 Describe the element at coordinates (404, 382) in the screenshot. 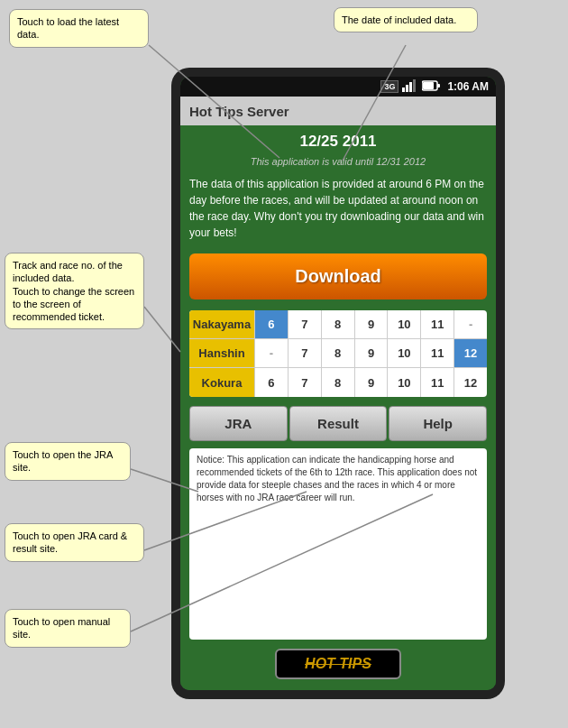

I see `race-kokura-10: 10` at that location.